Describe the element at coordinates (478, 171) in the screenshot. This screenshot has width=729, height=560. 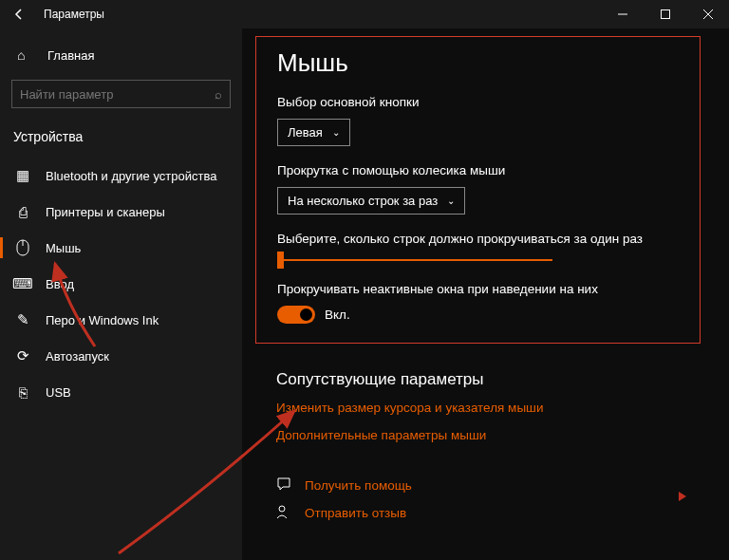
I see `scroll-label: Прокрутка с помощью колесика мыши` at that location.